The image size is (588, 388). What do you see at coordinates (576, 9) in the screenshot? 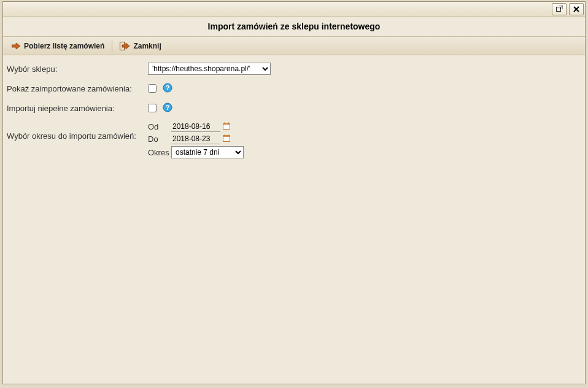
I see `close-window-button` at bounding box center [576, 9].